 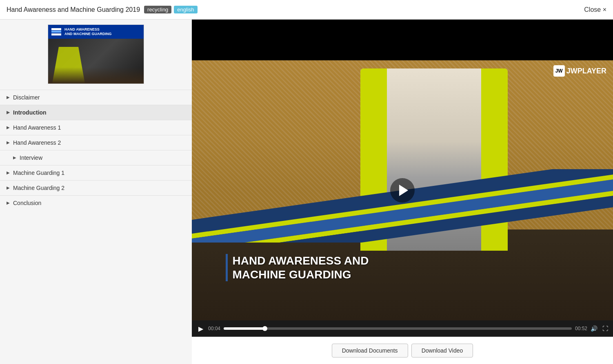 I want to click on tag-english: english, so click(x=185, y=10).